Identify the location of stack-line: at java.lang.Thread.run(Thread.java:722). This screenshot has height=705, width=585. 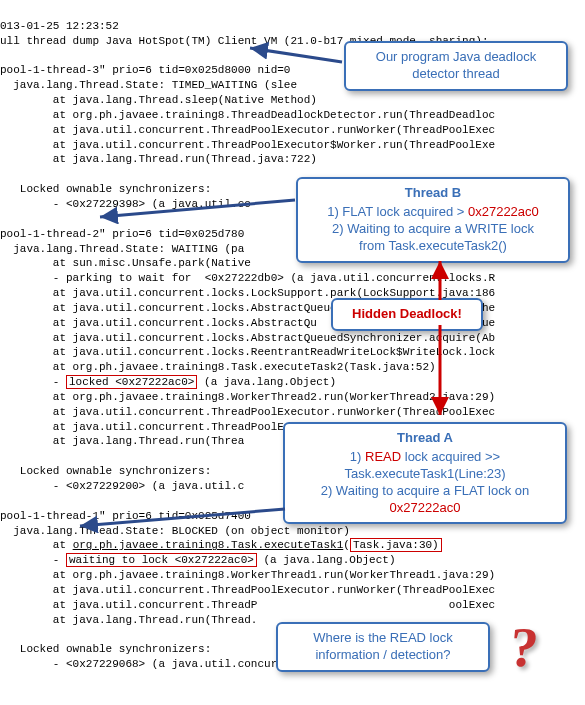
(158, 159).